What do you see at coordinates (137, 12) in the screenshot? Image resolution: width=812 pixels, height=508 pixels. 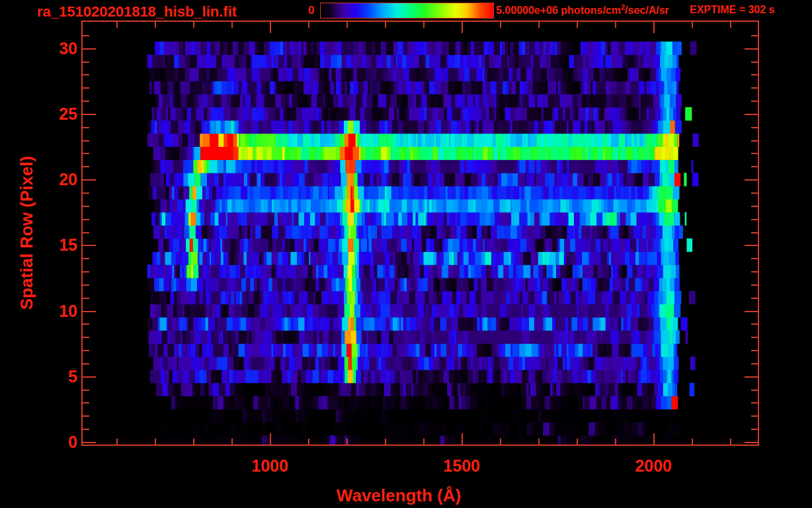 I see `plot-title: ra_151020201818_hisb_lin.fit` at bounding box center [137, 12].